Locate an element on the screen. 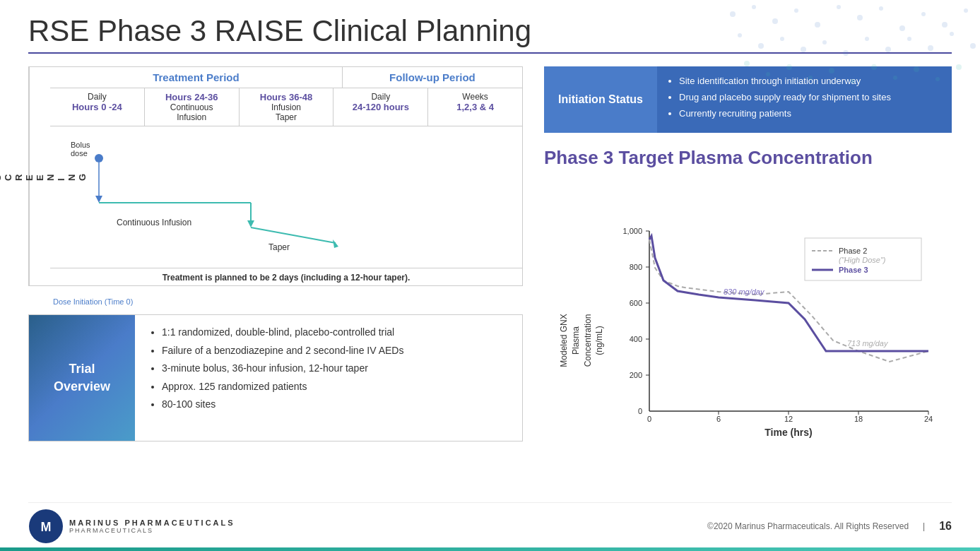  col1-header: Daily Hours 0 -24 is located at coordinates (98, 107).